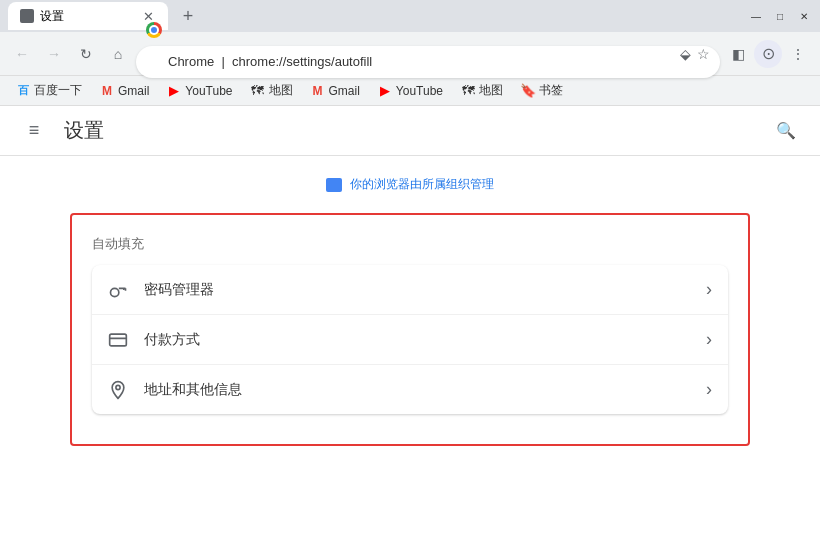 This screenshot has height=557, width=820. I want to click on bookmark-youtube2: ▶ YouTube, so click(410, 91).